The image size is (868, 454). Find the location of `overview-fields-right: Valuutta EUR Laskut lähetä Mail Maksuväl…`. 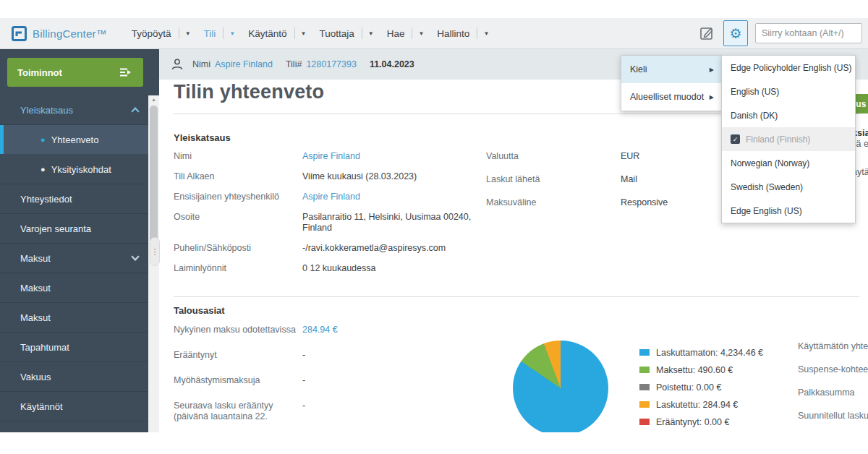

overview-fields-right: Valuutta EUR Laskut lähetä Mail Maksuväl… is located at coordinates (605, 186).